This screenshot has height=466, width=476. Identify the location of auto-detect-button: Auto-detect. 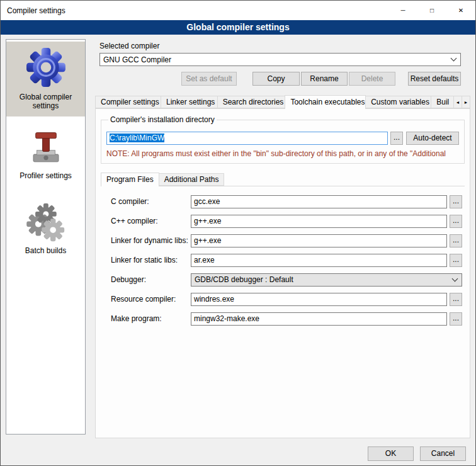
(433, 139).